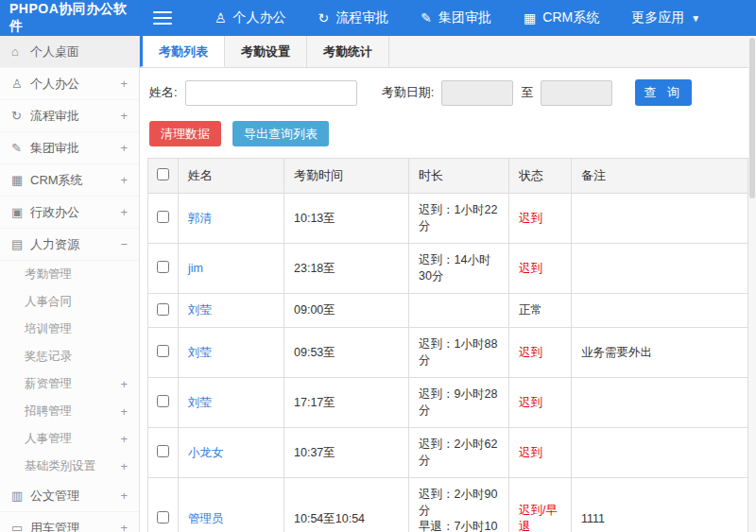  What do you see at coordinates (206, 519) in the screenshot?
I see `employee-name-link: 管理员` at bounding box center [206, 519].